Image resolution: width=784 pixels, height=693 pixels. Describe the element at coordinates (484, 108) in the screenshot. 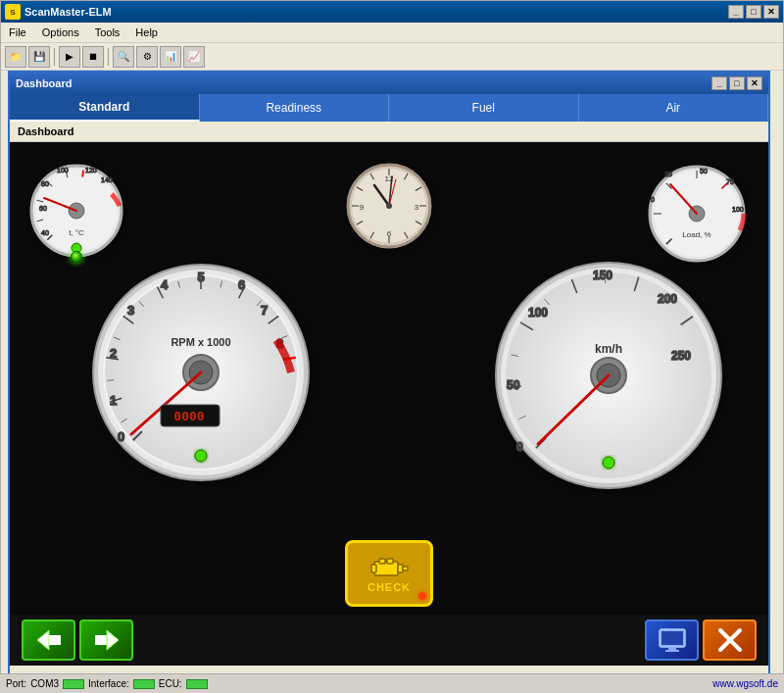

I see `tab-fuel: Fuel` at that location.